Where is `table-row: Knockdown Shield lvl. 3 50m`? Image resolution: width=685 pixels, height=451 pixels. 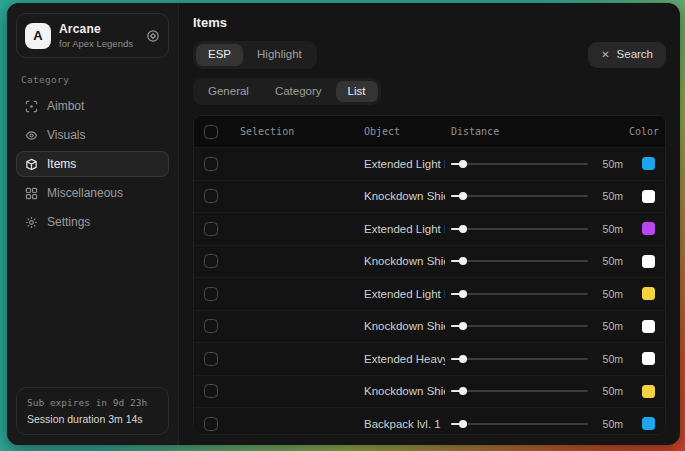 table-row: Knockdown Shield lvl. 3 50m is located at coordinates (430, 326).